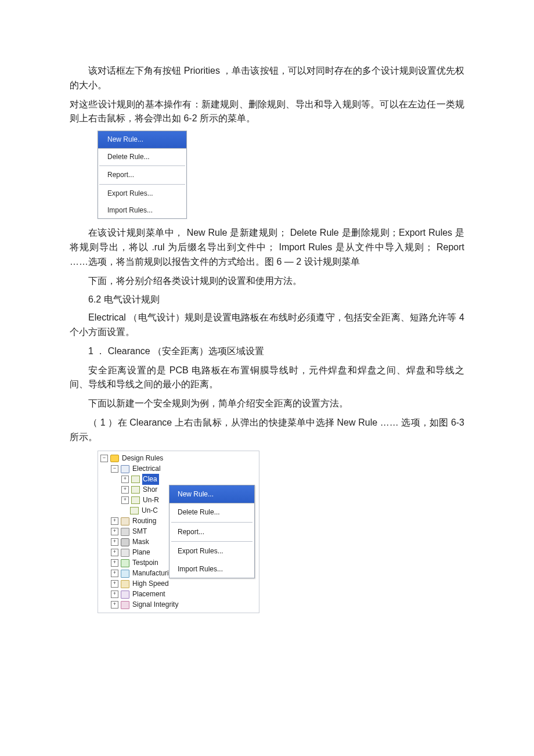  What do you see at coordinates (212, 552) in the screenshot?
I see `popup-item-export-rules: Export Rules...` at bounding box center [212, 552].